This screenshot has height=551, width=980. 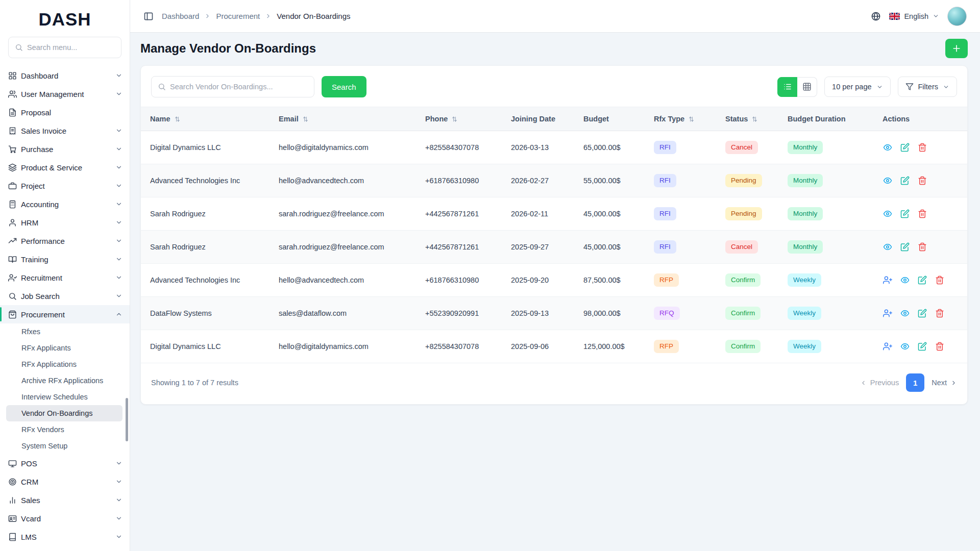 What do you see at coordinates (876, 16) in the screenshot?
I see `globe-icon` at bounding box center [876, 16].